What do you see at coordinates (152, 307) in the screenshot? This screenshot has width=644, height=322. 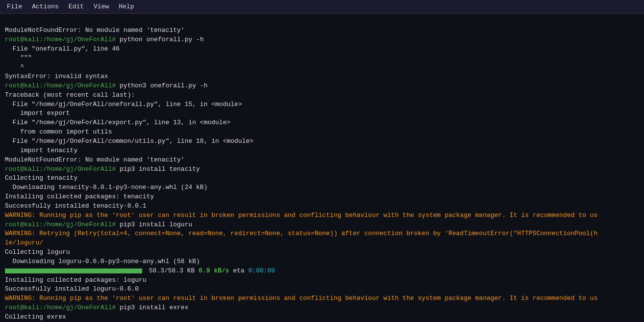 I see `prompt-command: pip3 install exrex` at bounding box center [152, 307].